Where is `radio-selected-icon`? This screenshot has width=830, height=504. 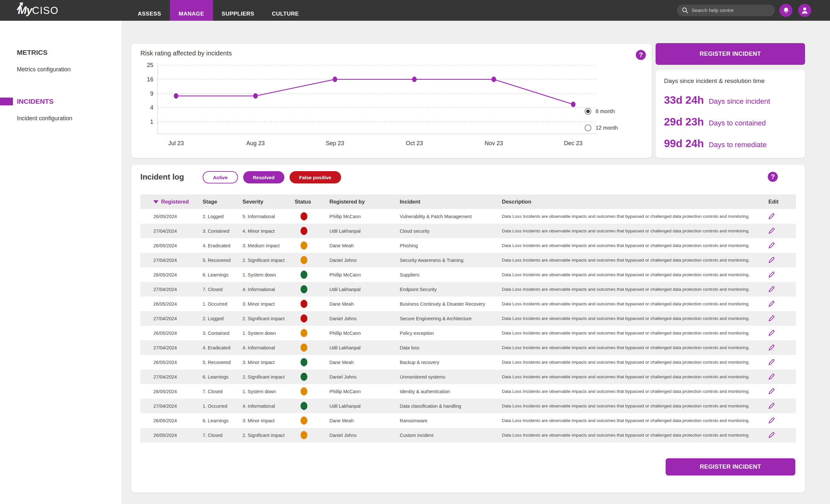
radio-selected-icon is located at coordinates (588, 111).